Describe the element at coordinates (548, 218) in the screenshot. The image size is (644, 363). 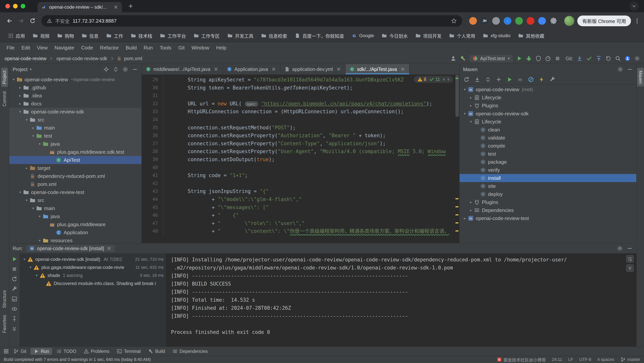
I see `tree-row: ▸mopenai-code-review-test` at that location.